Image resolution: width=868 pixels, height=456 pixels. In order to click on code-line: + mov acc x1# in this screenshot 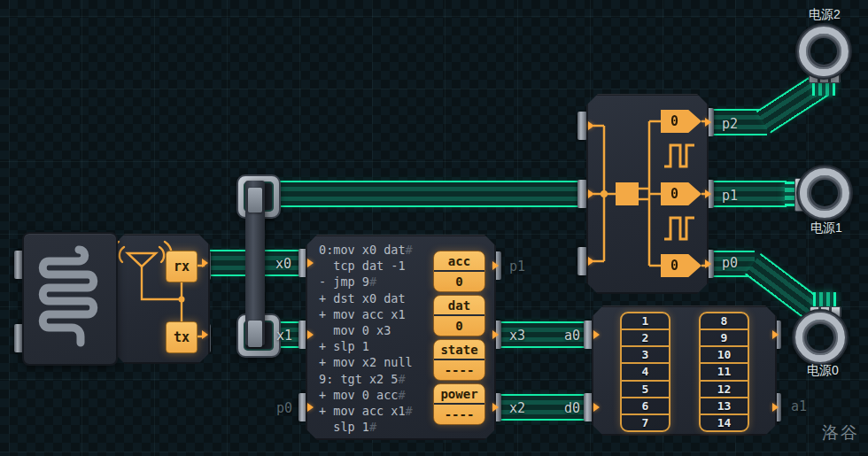, I will do `click(366, 411)`.